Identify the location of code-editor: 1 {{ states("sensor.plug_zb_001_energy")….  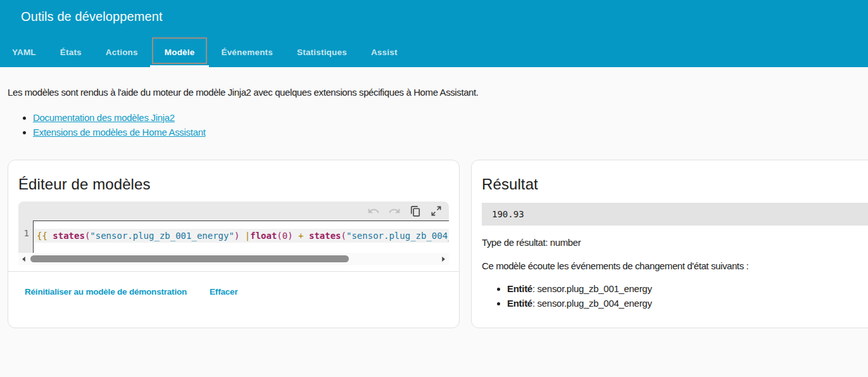
(234, 233).